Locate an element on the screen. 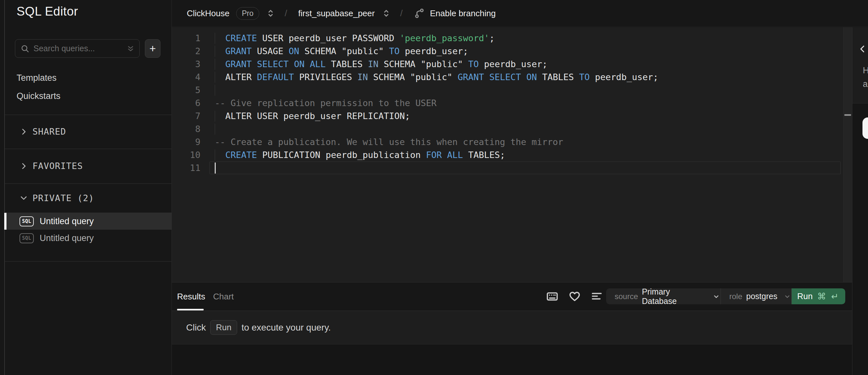 The image size is (868, 375). line-number: 3 is located at coordinates (186, 64).